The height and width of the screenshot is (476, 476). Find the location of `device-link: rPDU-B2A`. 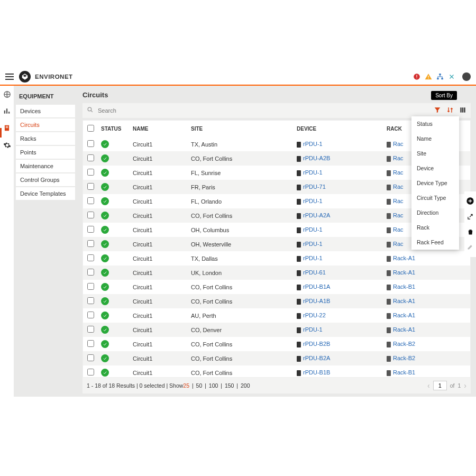

device-link: rPDU-B2A is located at coordinates (316, 358).